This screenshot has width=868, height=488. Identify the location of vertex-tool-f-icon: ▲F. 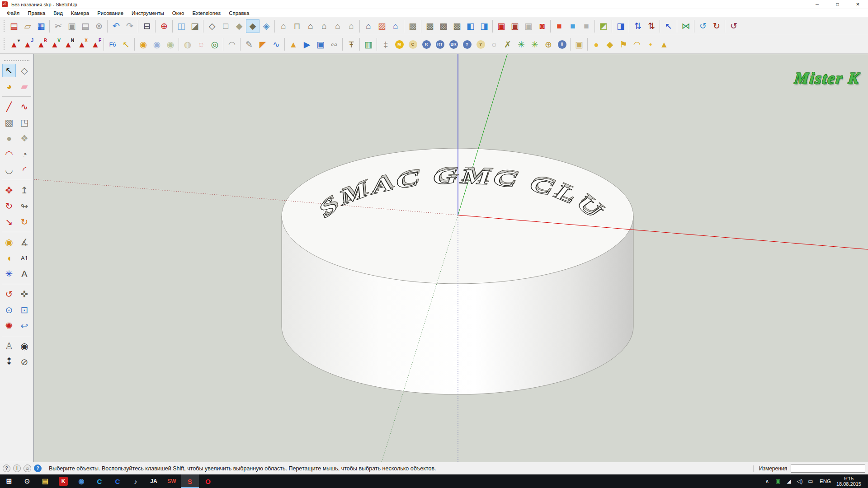
(95, 44).